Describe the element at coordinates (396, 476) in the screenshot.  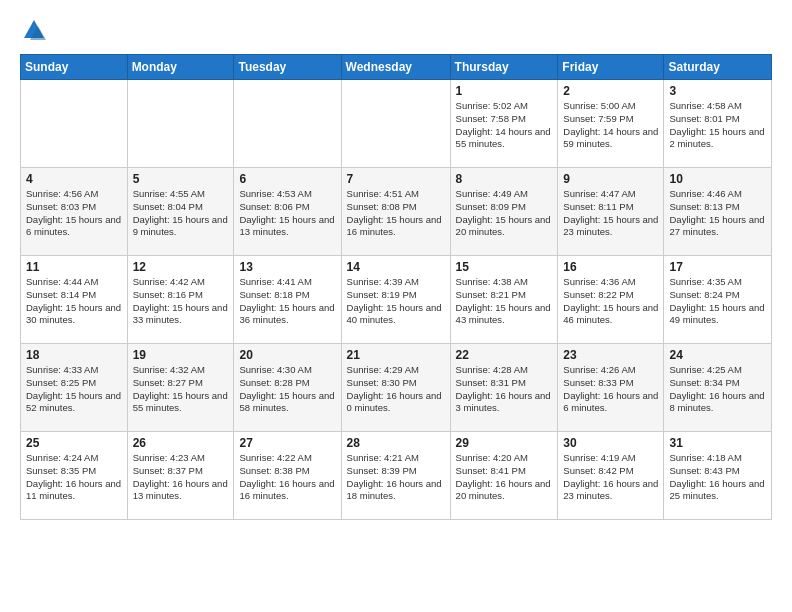
I see `calendar-cell: 28Sunrise: 4:21 AM Sunset: 8:39 PM Dayli…` at that location.